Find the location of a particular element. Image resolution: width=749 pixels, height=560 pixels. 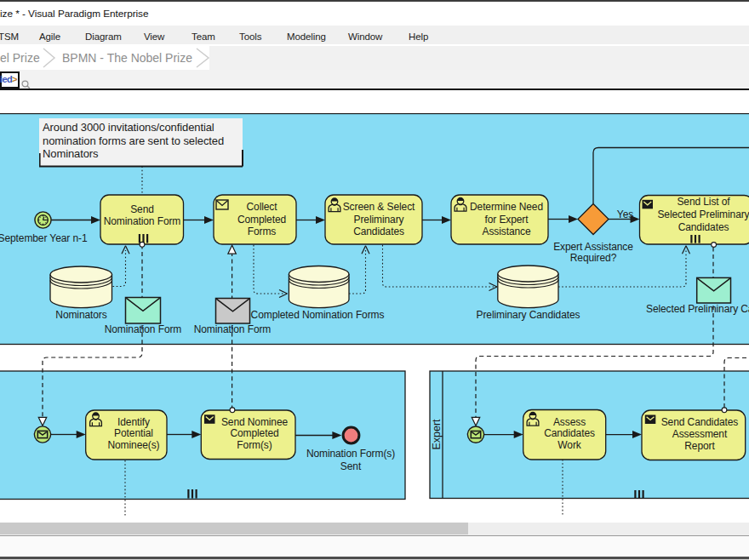

svg-text: Selected Preliminary is located at coordinates (703, 214).